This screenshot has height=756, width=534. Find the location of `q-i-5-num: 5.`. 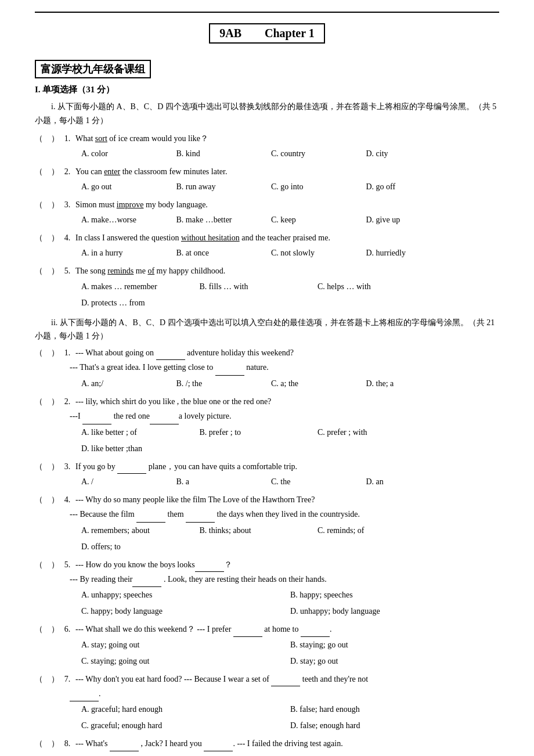

q-i-5-num: 5. is located at coordinates (67, 271).